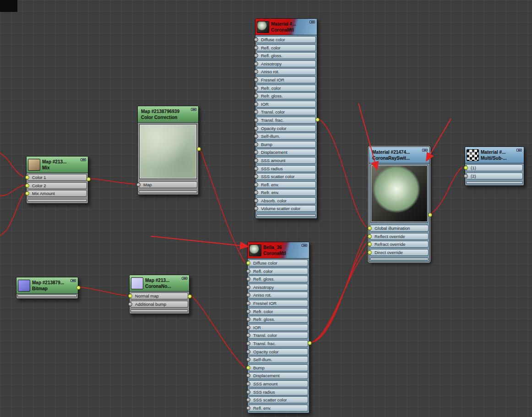 Image resolution: width=532 pixels, height=417 pixels. I want to click on node-header: Material #... CoronaMtl, so click(286, 27).